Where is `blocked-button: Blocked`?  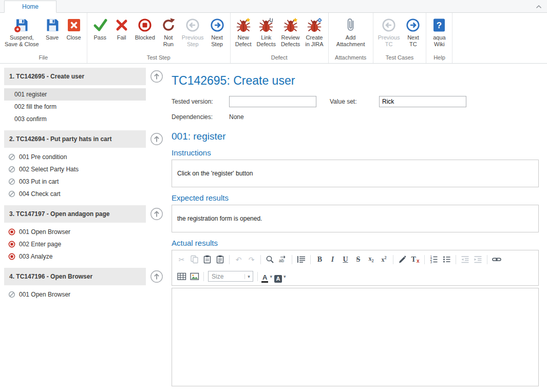 blocked-button: Blocked is located at coordinates (145, 34).